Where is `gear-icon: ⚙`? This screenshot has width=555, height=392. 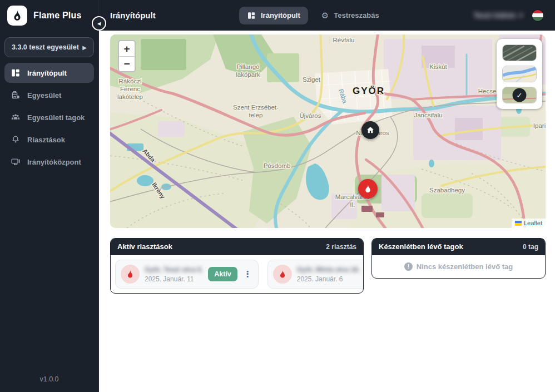 gear-icon: ⚙ is located at coordinates (325, 16).